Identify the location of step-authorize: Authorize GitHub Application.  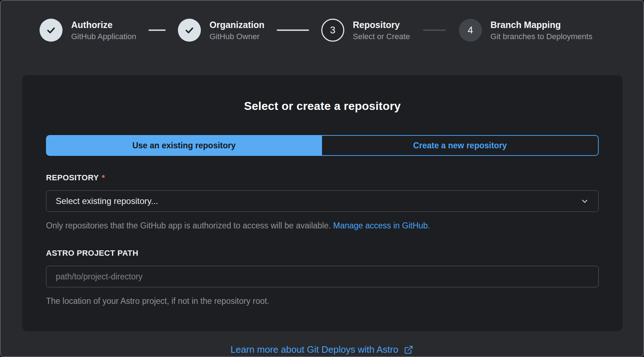
(88, 30).